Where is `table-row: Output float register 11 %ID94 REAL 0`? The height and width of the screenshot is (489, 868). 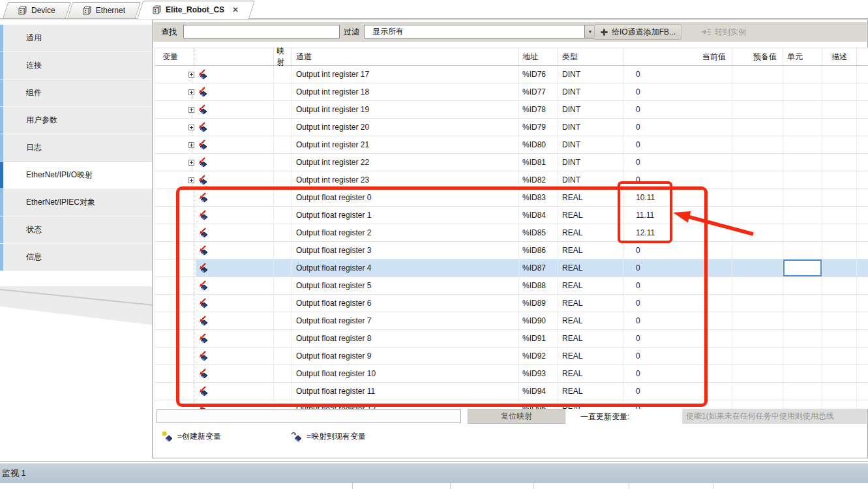 table-row: Output float register 11 %ID94 REAL 0 is located at coordinates (511, 391).